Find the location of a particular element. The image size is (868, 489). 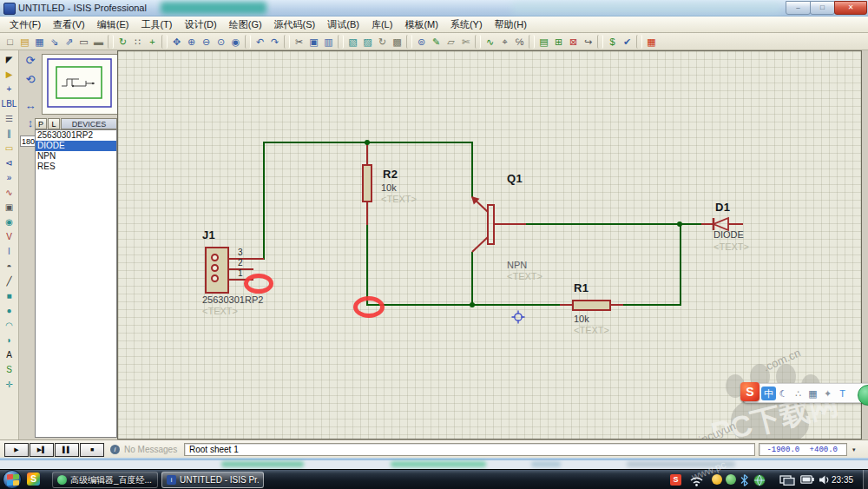

minimize-button: – is located at coordinates (799, 8).